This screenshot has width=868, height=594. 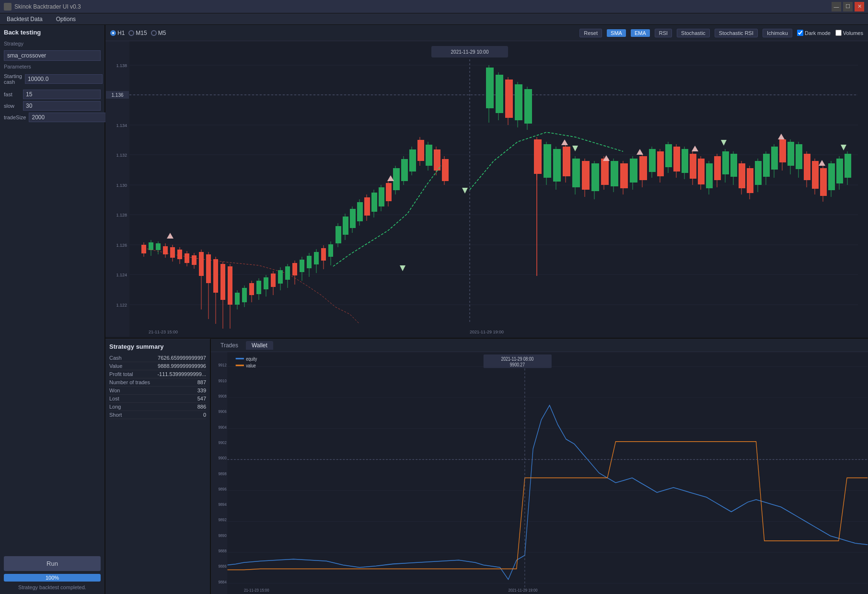 What do you see at coordinates (814, 33) in the screenshot?
I see `dark-mode-checkbox-label: Dark mode` at bounding box center [814, 33].